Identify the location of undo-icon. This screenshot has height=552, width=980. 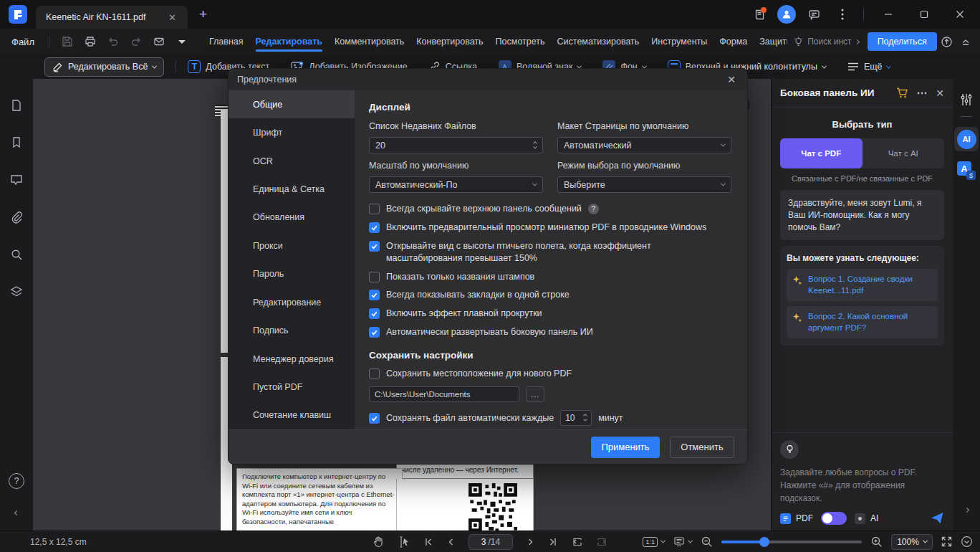
(113, 42).